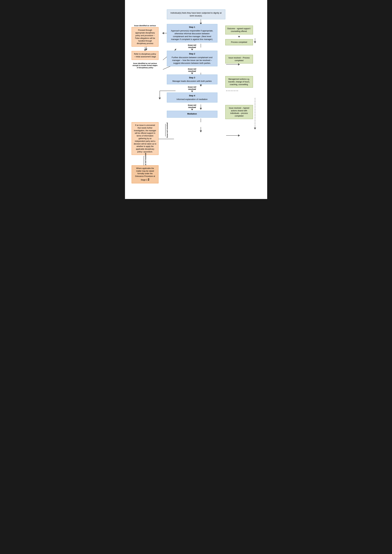 This screenshot has width=392, height=554. I want to click on left-box1-text: Proceed through appropriate disciplinary…, so click(145, 37).